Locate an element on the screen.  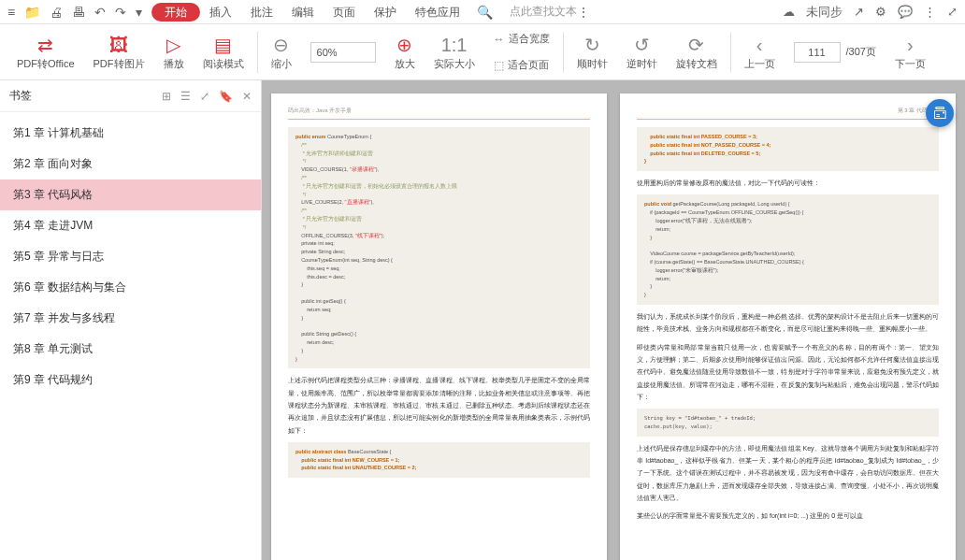
tool-ccw: ↺逆时针 is located at coordinates (641, 52).